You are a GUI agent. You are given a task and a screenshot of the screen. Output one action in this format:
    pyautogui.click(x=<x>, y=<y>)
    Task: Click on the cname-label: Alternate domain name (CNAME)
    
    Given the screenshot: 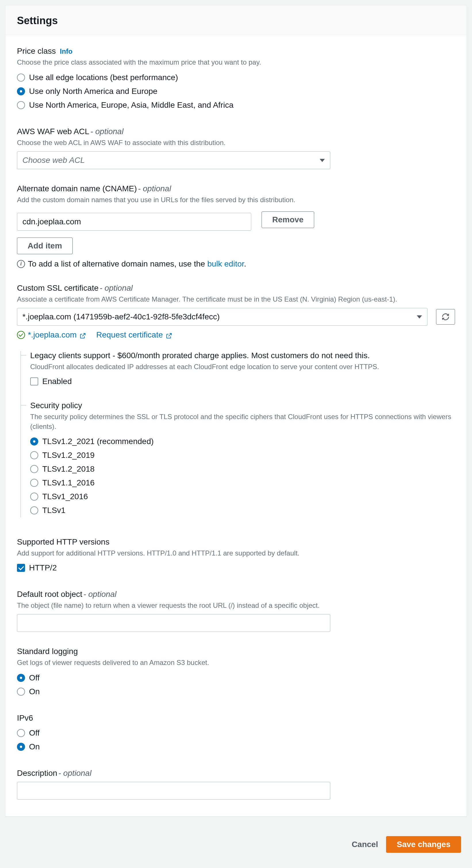 What is the action you would take?
    pyautogui.click(x=77, y=189)
    